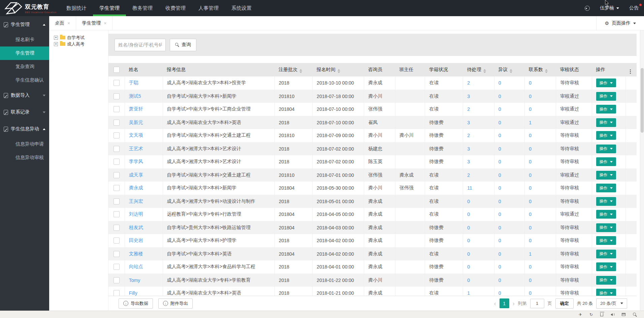  I want to click on export-data-button: ↓ 导出数据, so click(136, 304).